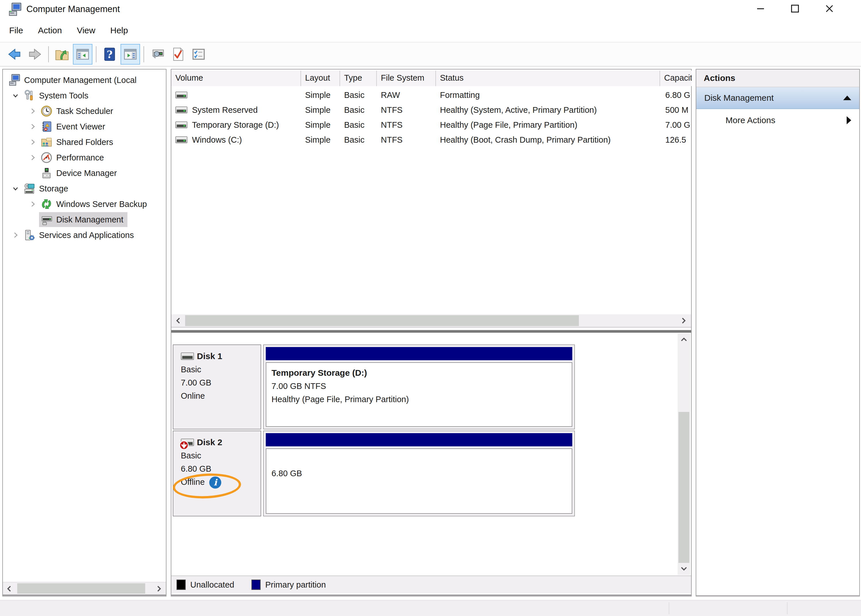  Describe the element at coordinates (16, 30) in the screenshot. I see `menu-file: File` at that location.